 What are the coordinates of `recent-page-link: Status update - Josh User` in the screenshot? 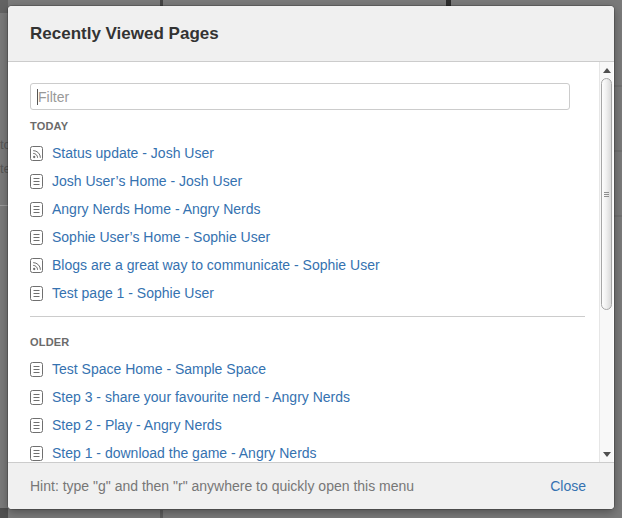 It's located at (133, 153).